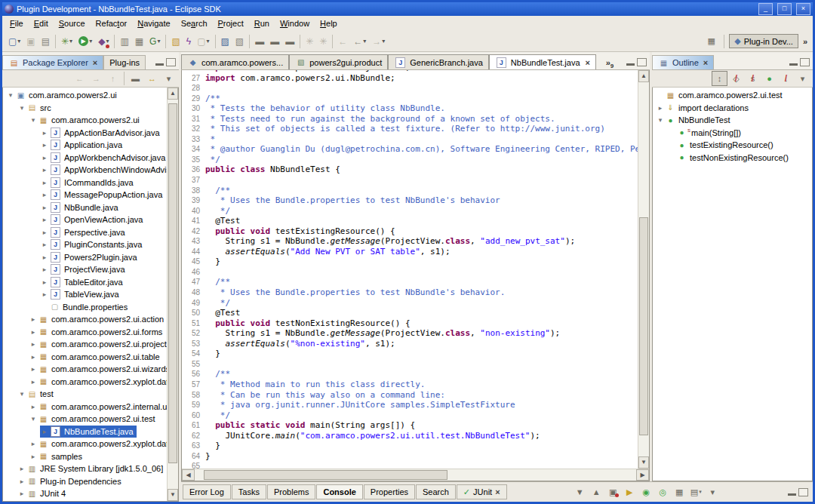 This screenshot has width=815, height=504. What do you see at coordinates (195, 23) in the screenshot?
I see `menu-search: Search` at bounding box center [195, 23].